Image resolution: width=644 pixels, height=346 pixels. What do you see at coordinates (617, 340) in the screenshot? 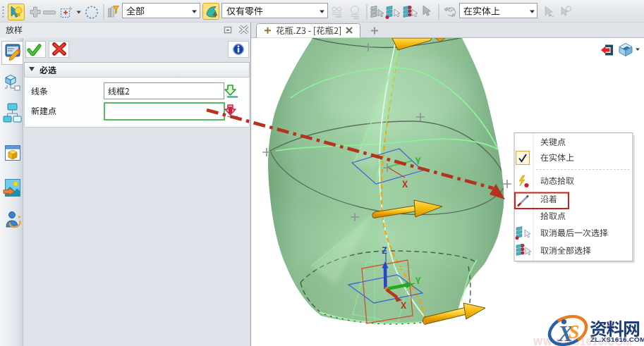
I see `svg-text: ZL.XS1616.COM` at bounding box center [617, 340].